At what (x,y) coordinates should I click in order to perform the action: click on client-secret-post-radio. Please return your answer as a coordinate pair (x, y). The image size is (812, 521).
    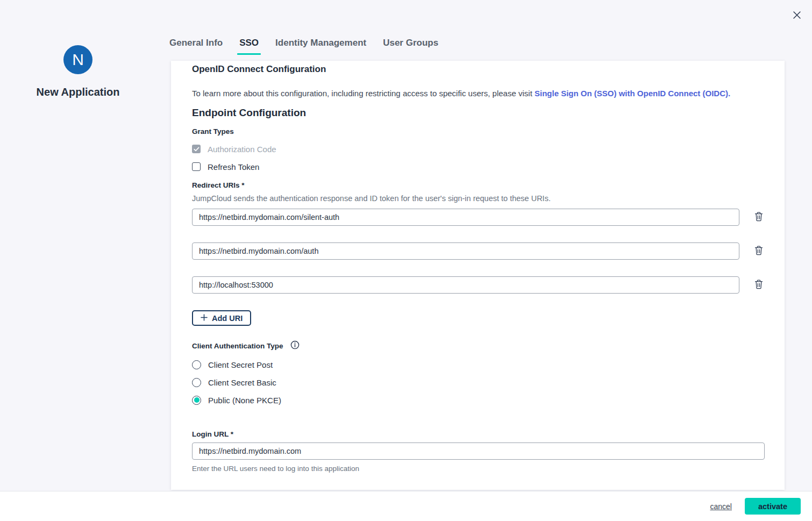
    Looking at the image, I should click on (197, 365).